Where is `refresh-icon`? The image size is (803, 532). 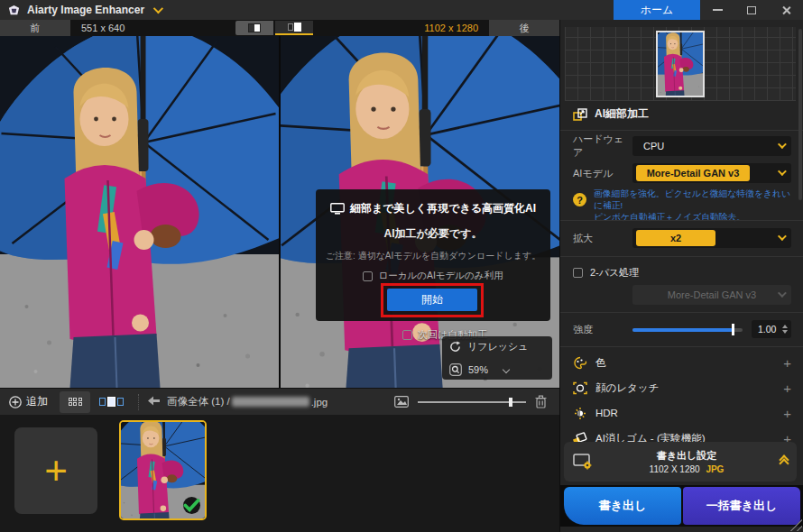 refresh-icon is located at coordinates (455, 346).